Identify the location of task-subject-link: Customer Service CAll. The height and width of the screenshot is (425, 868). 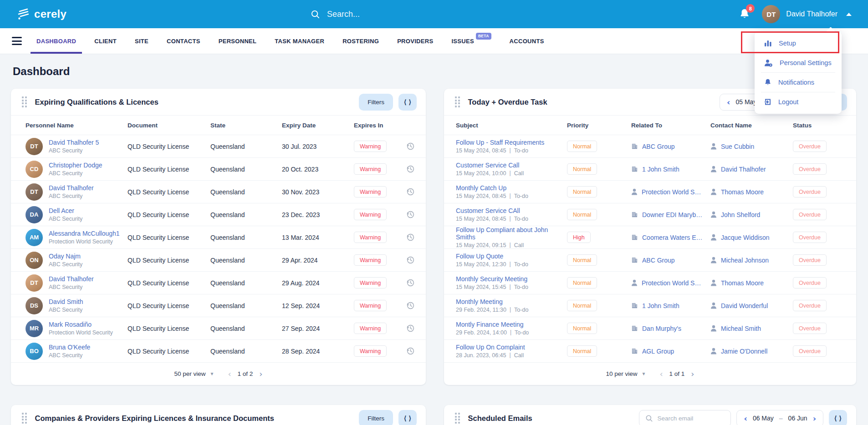
(488, 211).